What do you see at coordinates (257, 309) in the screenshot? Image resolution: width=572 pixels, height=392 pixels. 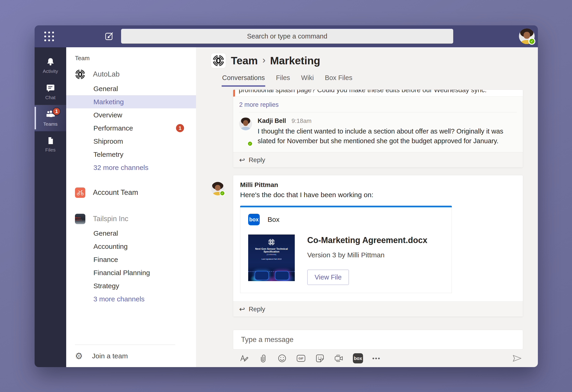 I see `reply-label: Reply` at bounding box center [257, 309].